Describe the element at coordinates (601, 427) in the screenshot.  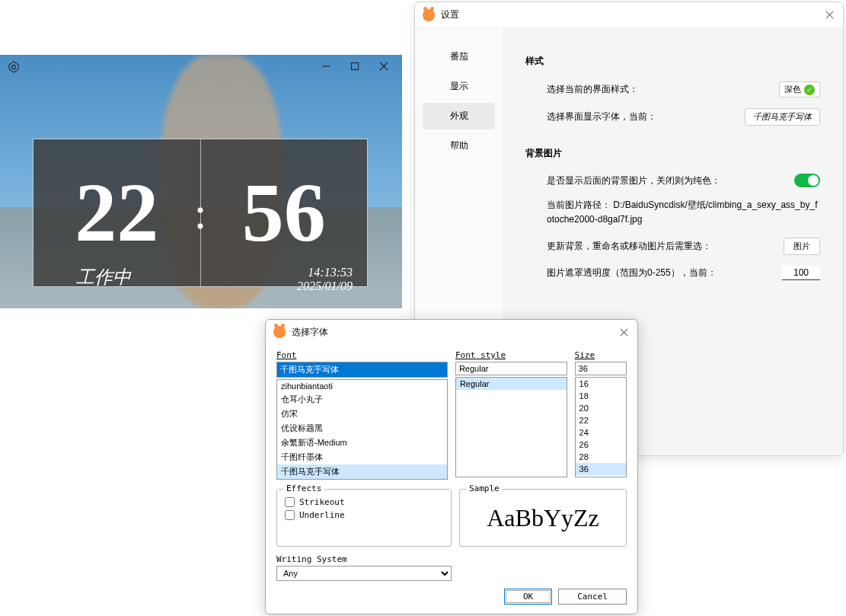
I see `size-list: 16 18 20 22 24 26 28 36` at that location.